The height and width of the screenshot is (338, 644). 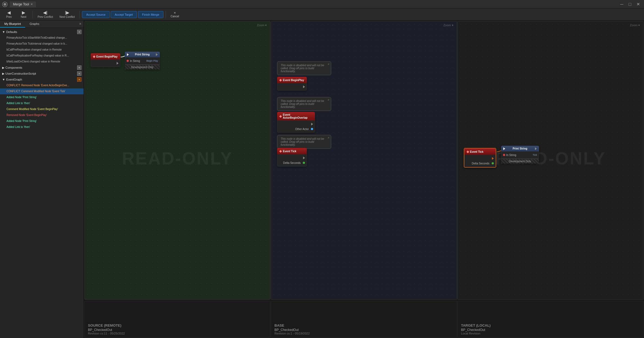 What do you see at coordinates (142, 55) in the screenshot?
I see `print-string-title: Print String` at bounding box center [142, 55].